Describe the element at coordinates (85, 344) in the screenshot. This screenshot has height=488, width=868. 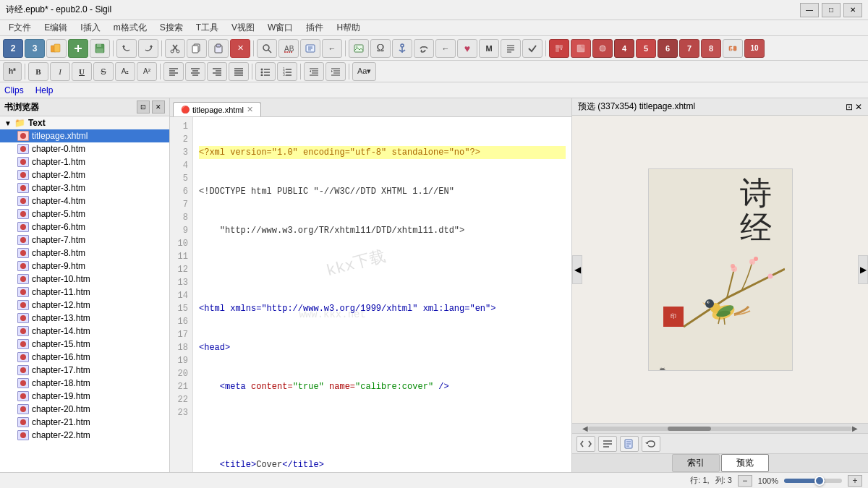
I see `tree-item: chapter-15.htm` at that location.